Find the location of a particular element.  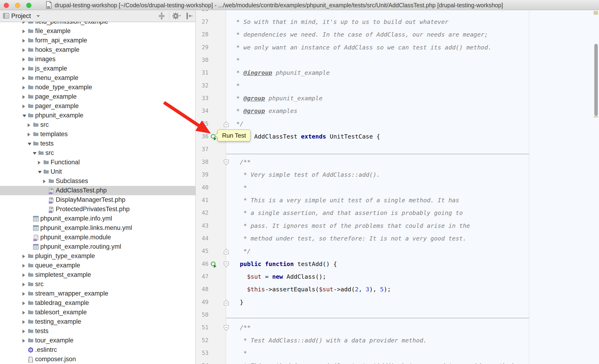

tree-file-phpunit-example-routing-yml: phpunit_example.routing.yml is located at coordinates (98, 247).